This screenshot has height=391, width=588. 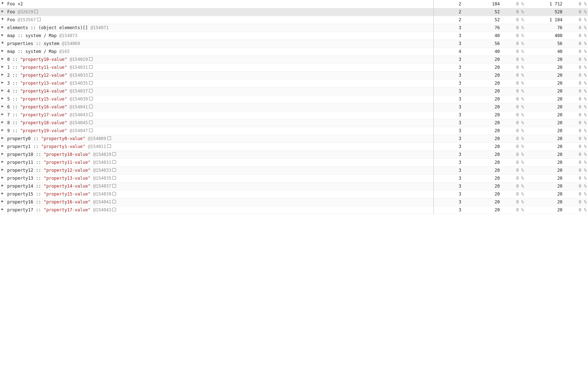 What do you see at coordinates (294, 59) in the screenshot?
I see `table-row: ▶0 :: "property10-value" @1540293200 %20…` at bounding box center [294, 59].